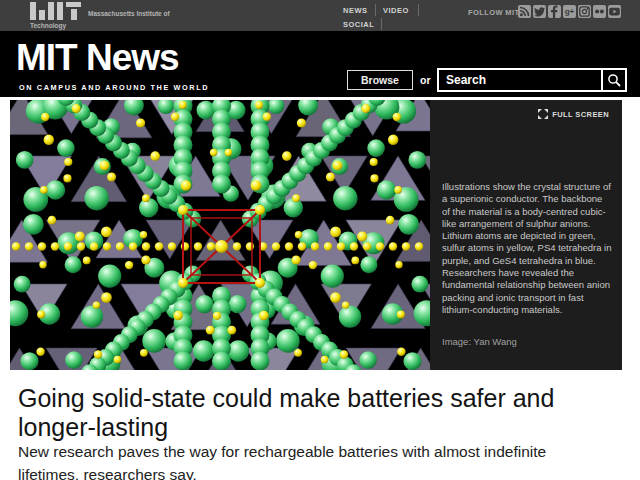 This screenshot has width=640, height=480. I want to click on topbar-nav-social: SOCIAL, so click(358, 24).